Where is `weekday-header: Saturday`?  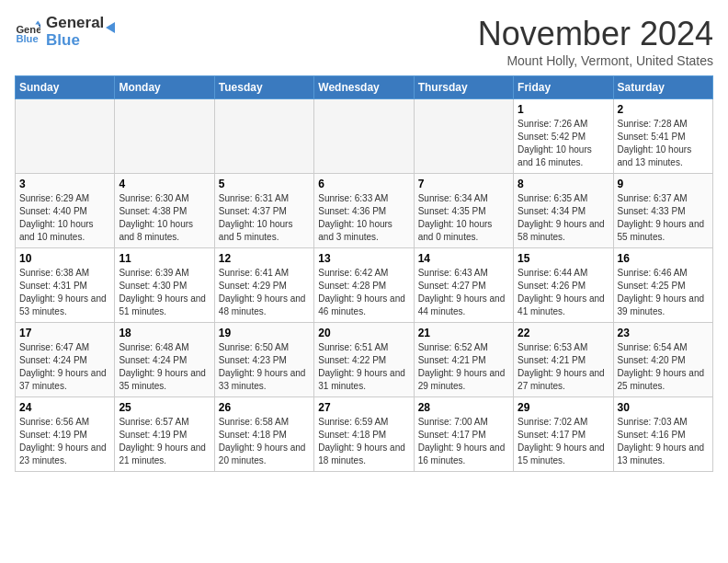 weekday-header: Saturday is located at coordinates (663, 88).